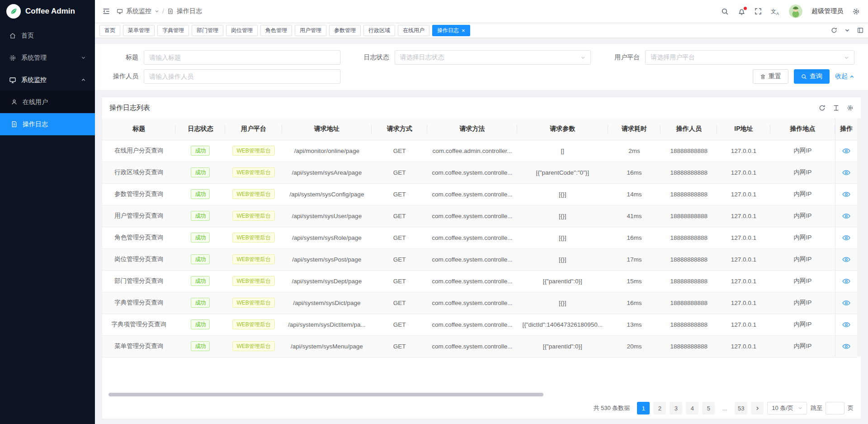  I want to click on sidebar-item-home: 首页, so click(47, 35).